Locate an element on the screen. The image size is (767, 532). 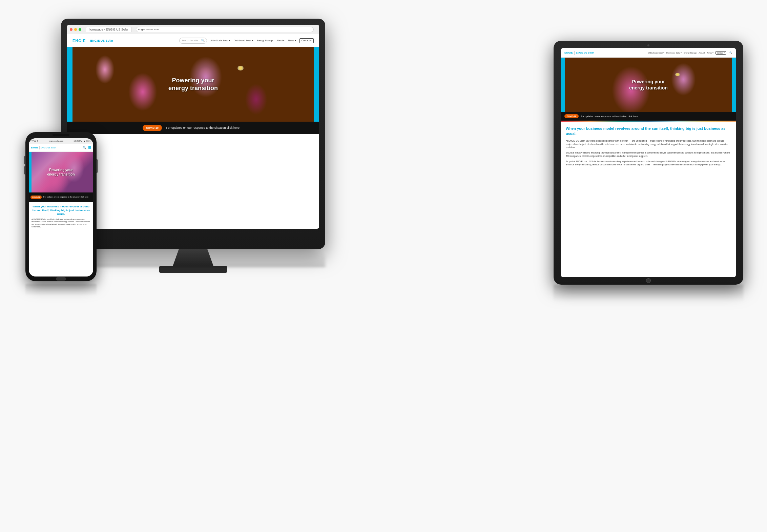
tablet-covid-banner: COVID-19 For updates on our response to … is located at coordinates (648, 116).